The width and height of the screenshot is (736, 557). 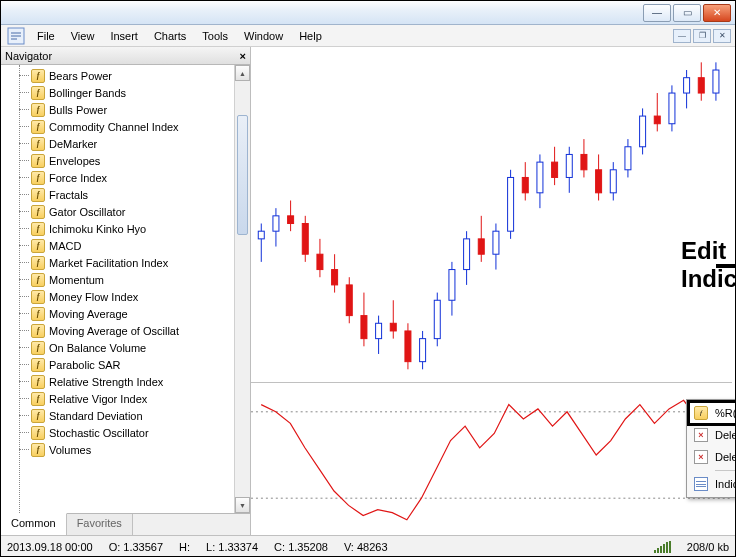 What do you see at coordinates (140, 330) in the screenshot?
I see `indicator-item: fMoving Average of Oscillat` at bounding box center [140, 330].